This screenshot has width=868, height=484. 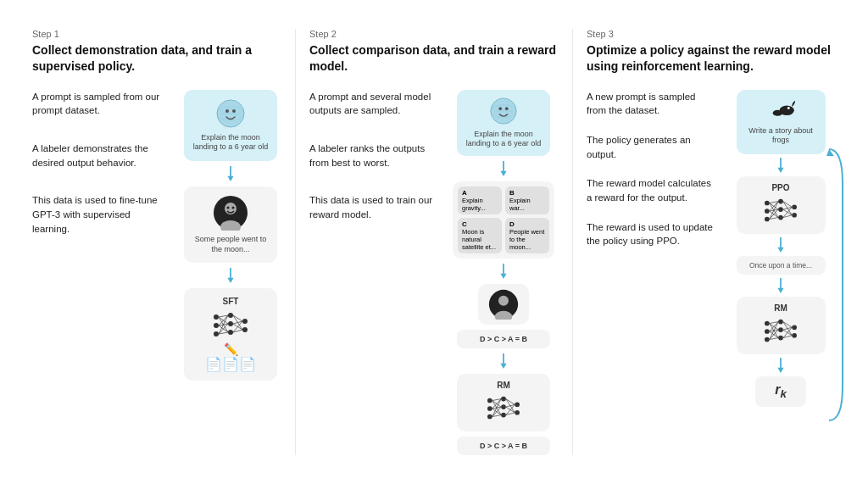 I want to click on step-2-prompt-card: Explain the moon landing to a 6 year old, so click(x=504, y=123).